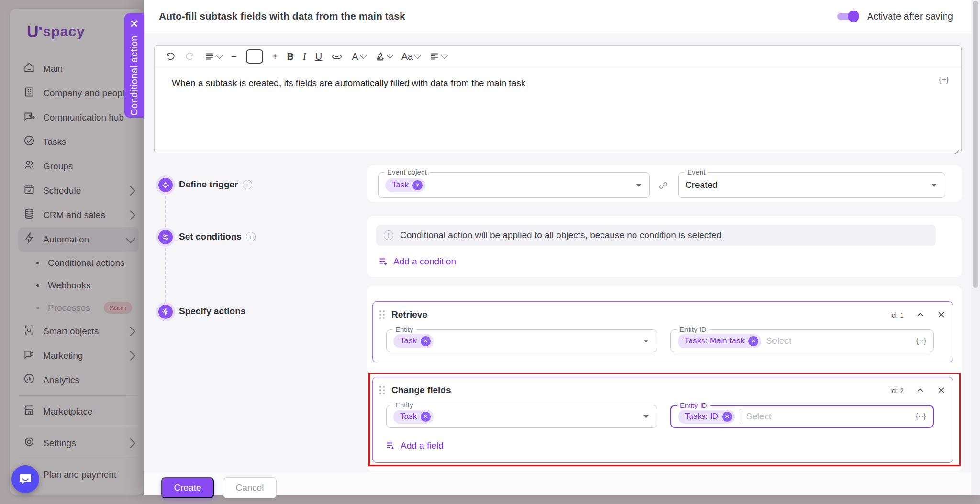 This screenshot has width=980, height=504. Describe the element at coordinates (514, 185) in the screenshot. I see `event-object-field: Event object Task ✕` at that location.